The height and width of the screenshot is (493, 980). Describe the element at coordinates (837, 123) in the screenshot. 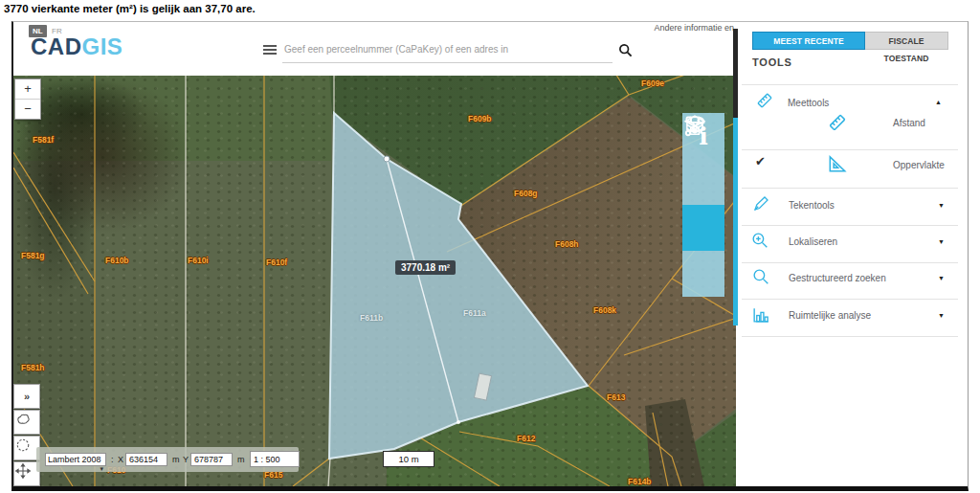

I see `distance-ruler-icon` at that location.